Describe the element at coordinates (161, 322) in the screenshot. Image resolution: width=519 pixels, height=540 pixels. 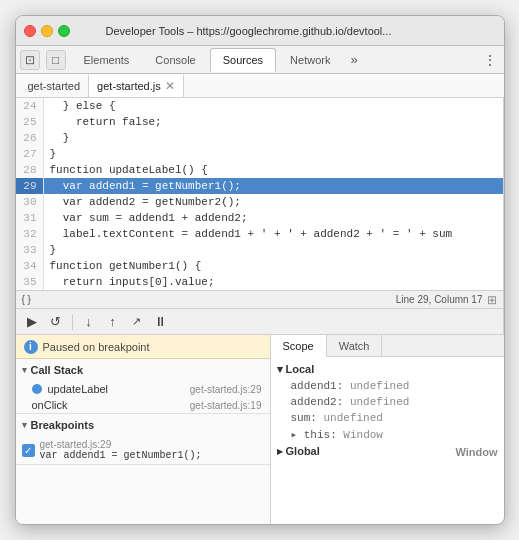
I see `pause-button: ⏸` at that location.